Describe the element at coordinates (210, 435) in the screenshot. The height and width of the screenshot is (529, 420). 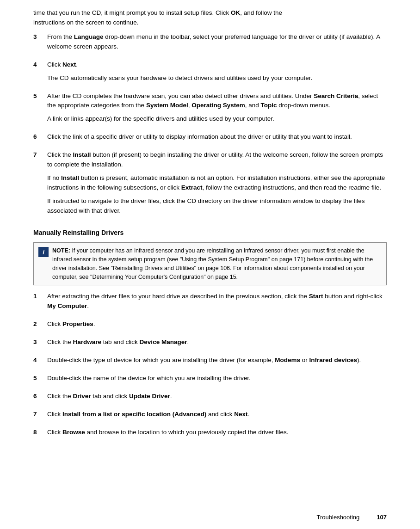
I see `manual-step-8: 8 Click Browse and browse to the locatio…` at that location.